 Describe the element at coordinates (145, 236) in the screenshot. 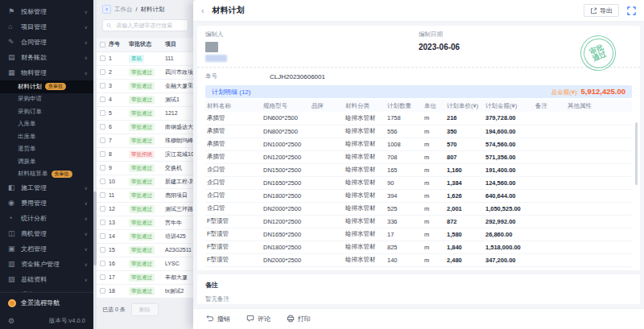

I see `list-row: 14审批通过培训425` at that location.